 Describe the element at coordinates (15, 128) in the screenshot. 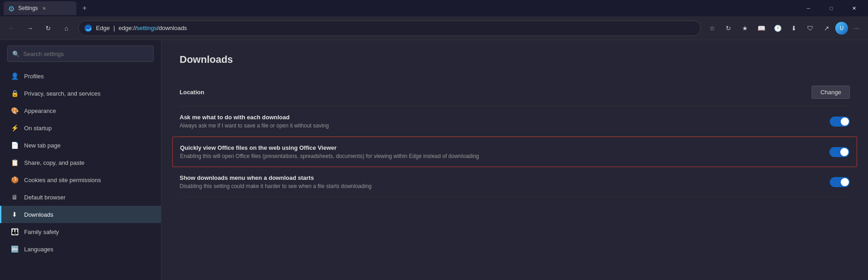

I see `on-startup-icon: ⚡` at that location.